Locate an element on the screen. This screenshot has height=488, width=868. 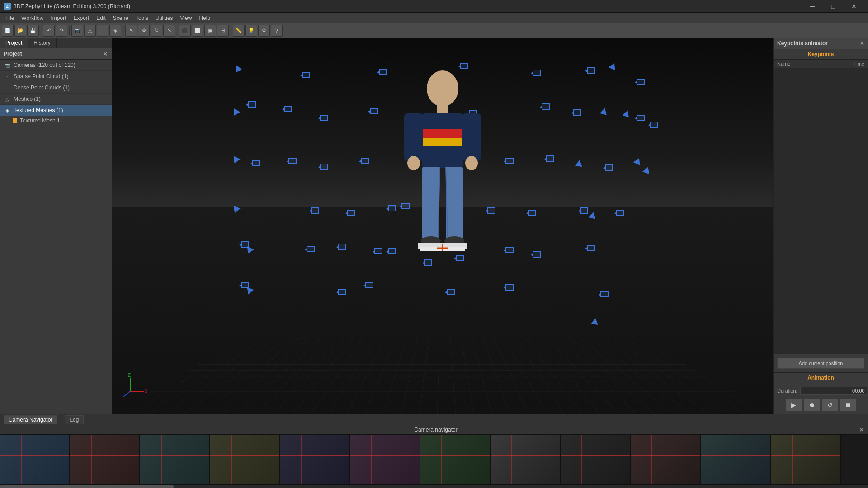
toolbar-view2: ⬜ is located at coordinates (198, 31).